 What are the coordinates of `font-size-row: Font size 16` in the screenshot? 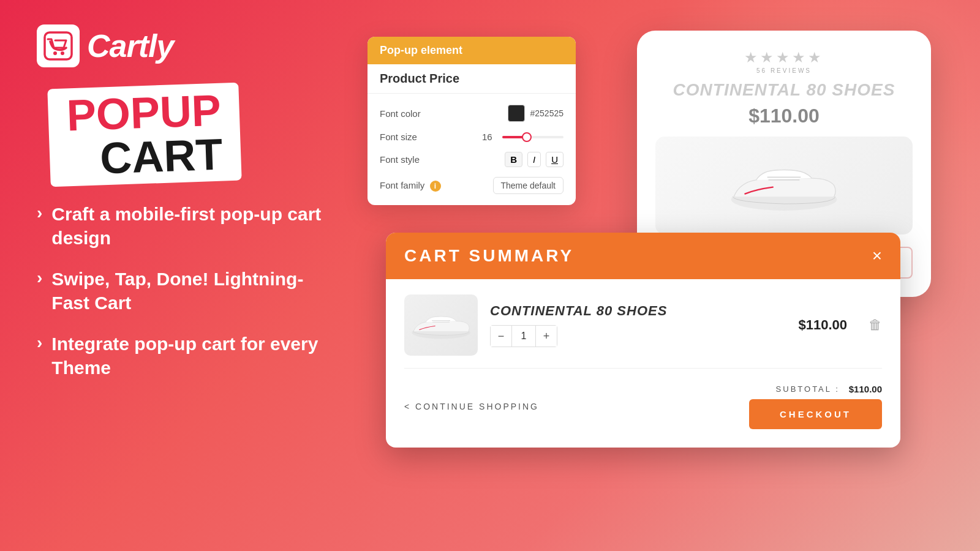 It's located at (472, 137).